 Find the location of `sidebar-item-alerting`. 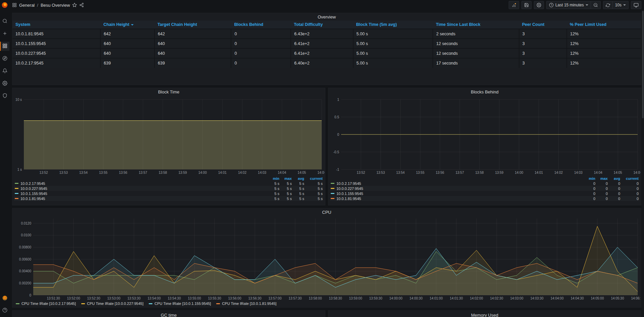

sidebar-item-alerting is located at coordinates (5, 71).